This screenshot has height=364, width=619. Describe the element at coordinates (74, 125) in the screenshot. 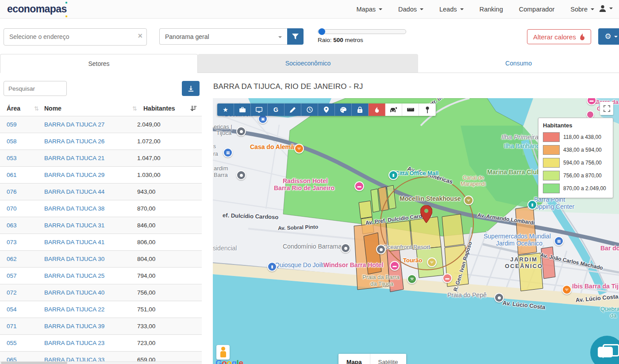

I see `nome-link: BARRA DA TIJUCA 27` at that location.